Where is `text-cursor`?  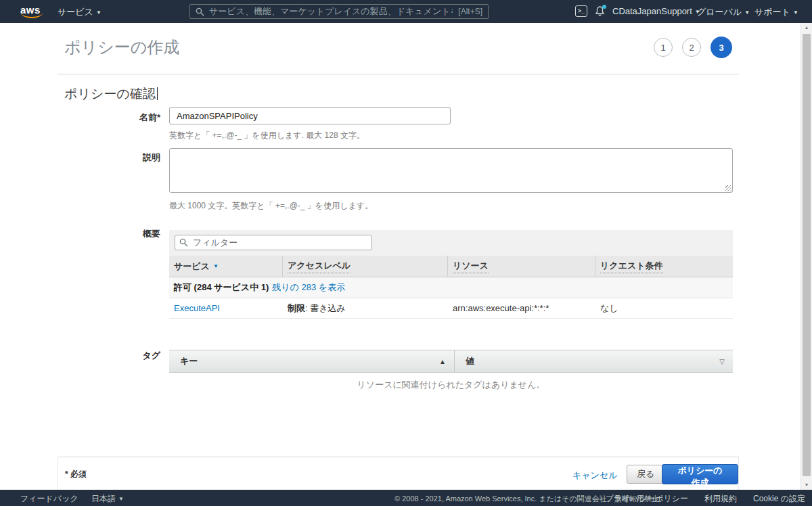 text-cursor is located at coordinates (157, 93).